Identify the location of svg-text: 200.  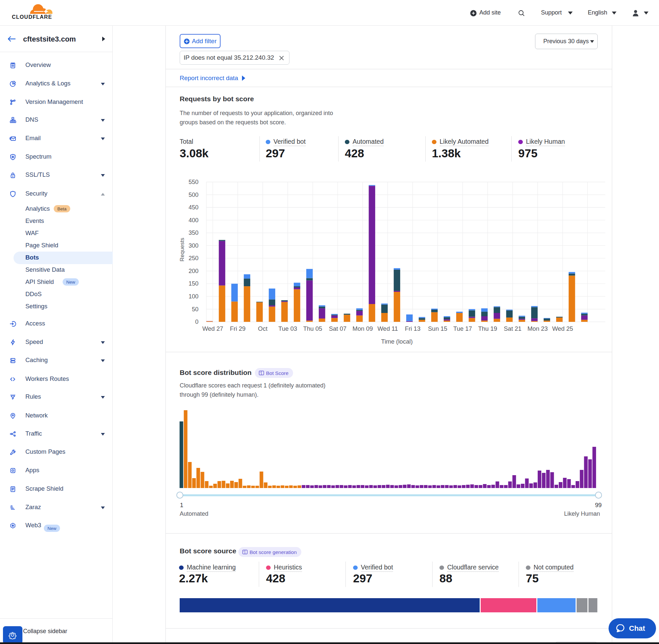
(193, 271).